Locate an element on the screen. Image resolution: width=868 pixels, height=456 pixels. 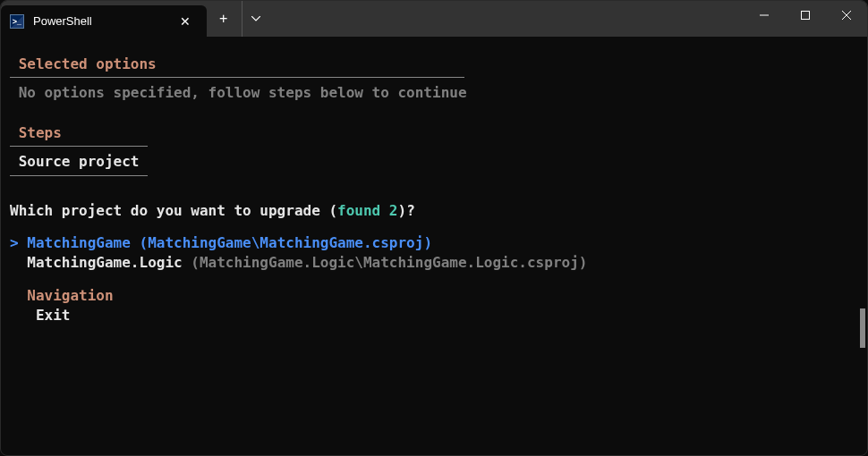
close-button is located at coordinates (847, 15).